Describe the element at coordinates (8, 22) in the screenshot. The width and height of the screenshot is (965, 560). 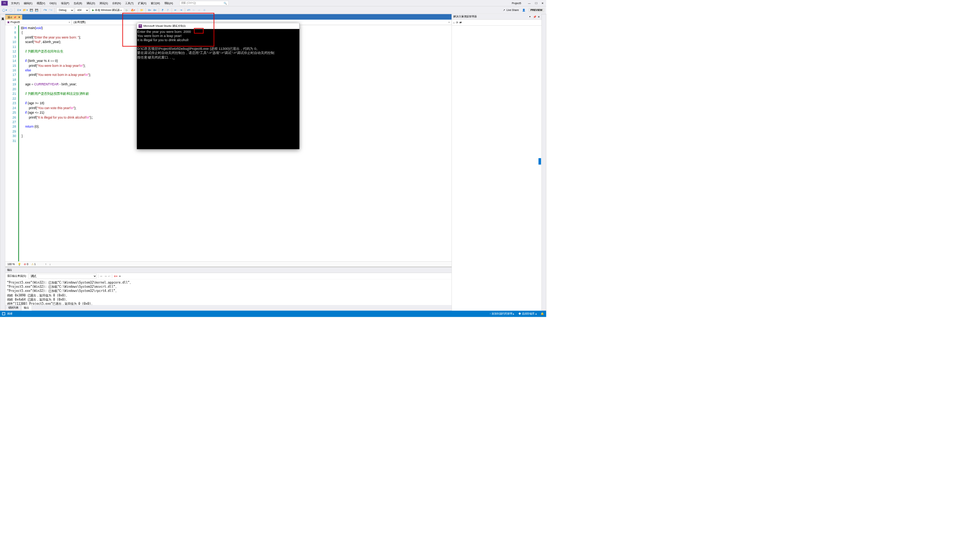
I see `project-icon: ▣` at that location.